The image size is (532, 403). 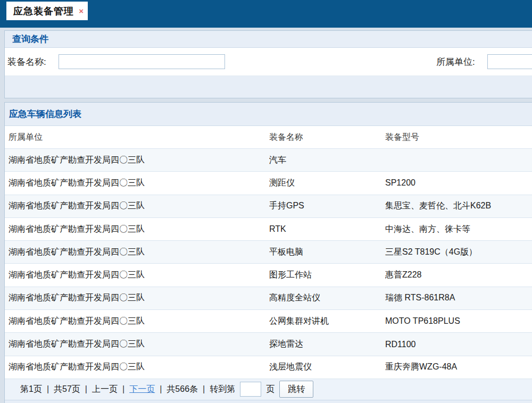 What do you see at coordinates (459, 321) in the screenshot?
I see `cell-model: MOTO TP618PLUS` at bounding box center [459, 321].